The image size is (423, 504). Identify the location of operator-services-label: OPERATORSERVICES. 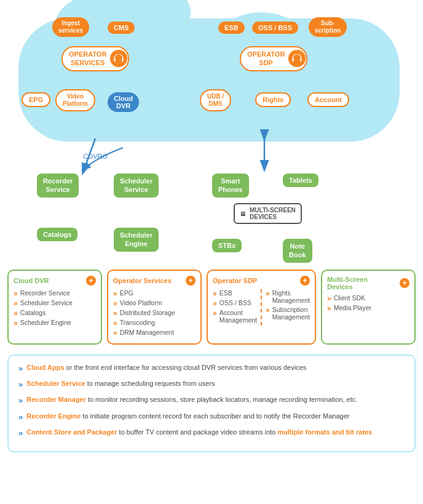
(87, 59).